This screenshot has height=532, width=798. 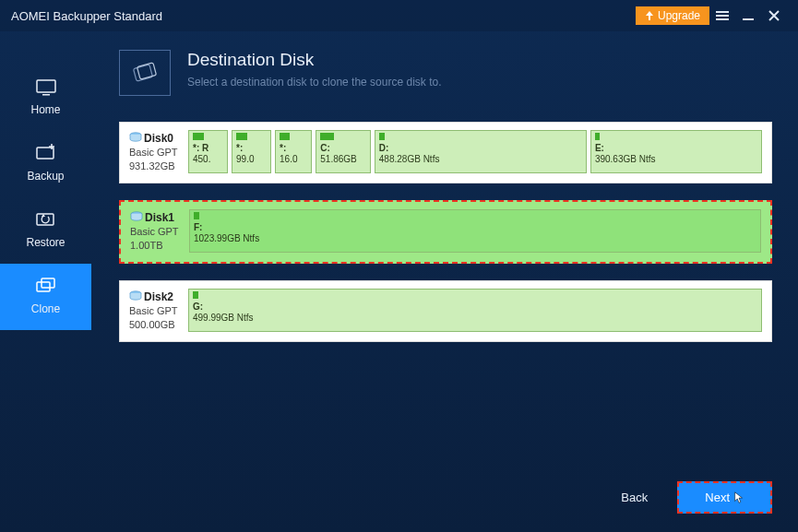 I want to click on sidebar-item-home: Home, so click(x=46, y=98).